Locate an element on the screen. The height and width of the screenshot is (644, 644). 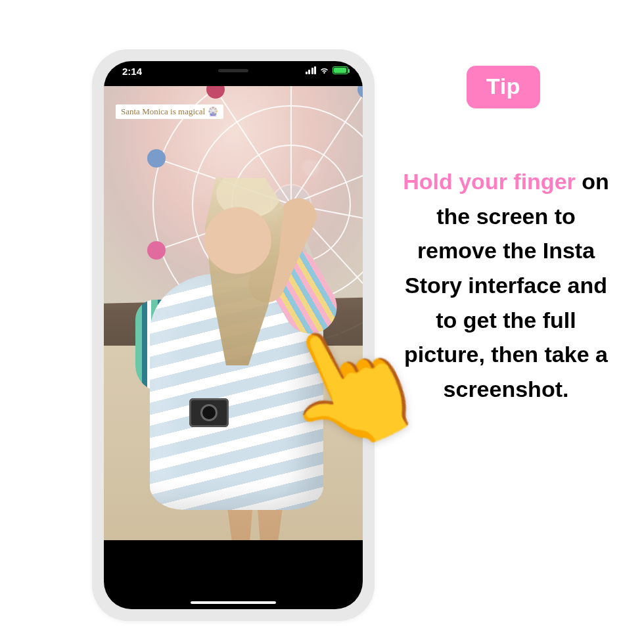
cellular-signal-icon is located at coordinates (311, 70).